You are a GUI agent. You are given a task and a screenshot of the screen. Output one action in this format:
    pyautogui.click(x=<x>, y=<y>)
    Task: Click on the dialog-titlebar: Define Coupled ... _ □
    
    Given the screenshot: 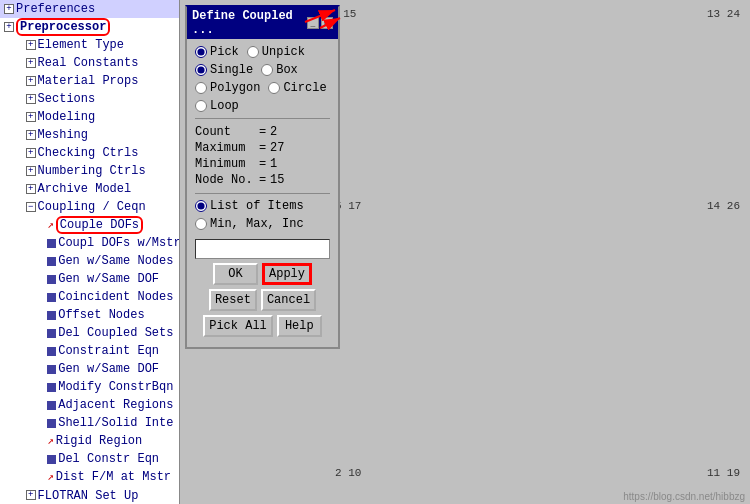 What is the action you would take?
    pyautogui.click(x=262, y=23)
    